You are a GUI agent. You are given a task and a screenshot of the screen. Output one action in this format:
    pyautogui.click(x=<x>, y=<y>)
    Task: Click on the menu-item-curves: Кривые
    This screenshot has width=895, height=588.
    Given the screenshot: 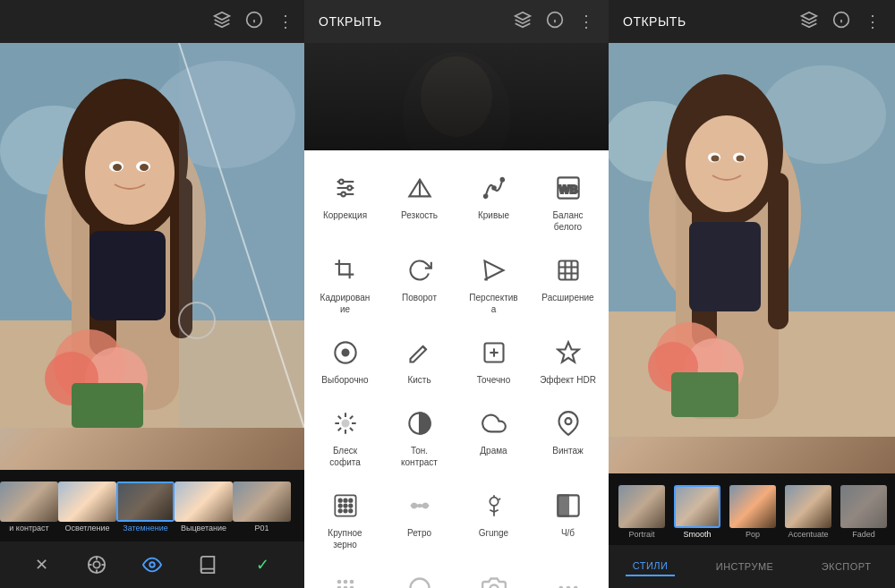 What is the action you would take?
    pyautogui.click(x=494, y=202)
    